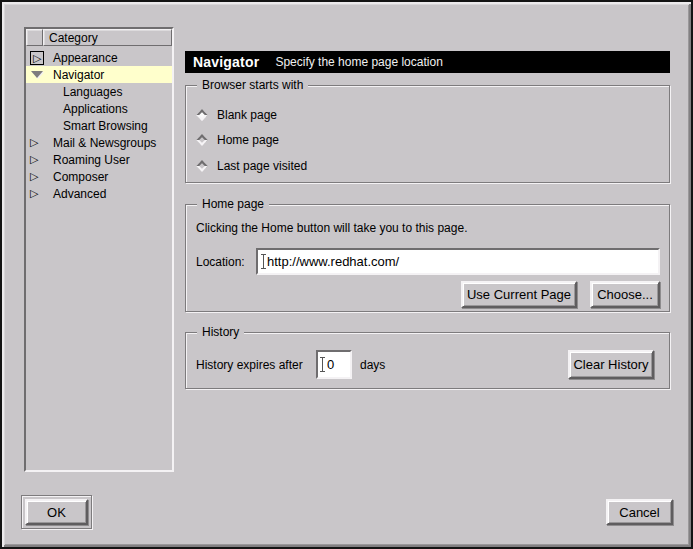 The height and width of the screenshot is (549, 693). Describe the element at coordinates (236, 140) in the screenshot. I see `radio-home-page: Home page` at that location.